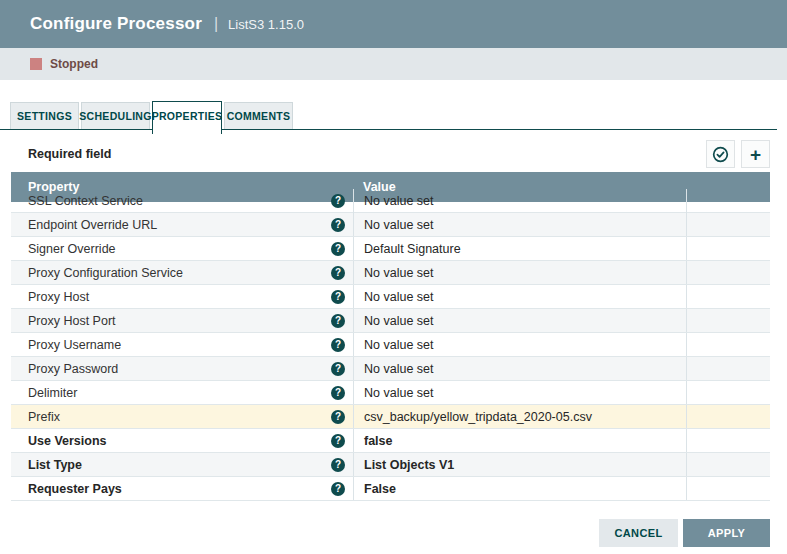 This screenshot has height=554, width=787. I want to click on property-name: Prefix, so click(44, 417).